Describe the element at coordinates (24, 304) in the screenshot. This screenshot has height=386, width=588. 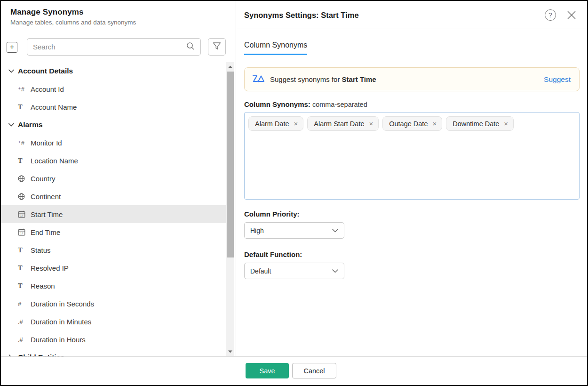
I see `number-icon: #` at that location.